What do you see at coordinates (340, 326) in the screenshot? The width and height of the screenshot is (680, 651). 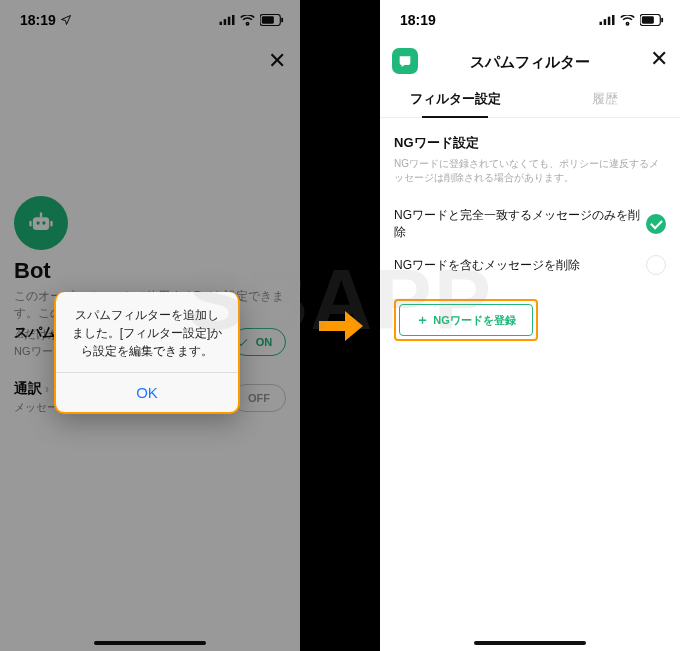 I see `arrow-right-icon` at bounding box center [340, 326].